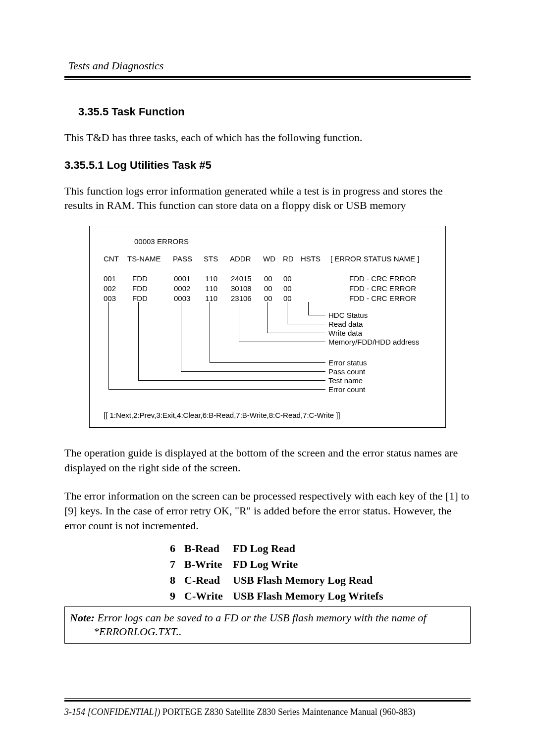  What do you see at coordinates (347, 389) in the screenshot?
I see `legend-error-count: Error count` at bounding box center [347, 389].